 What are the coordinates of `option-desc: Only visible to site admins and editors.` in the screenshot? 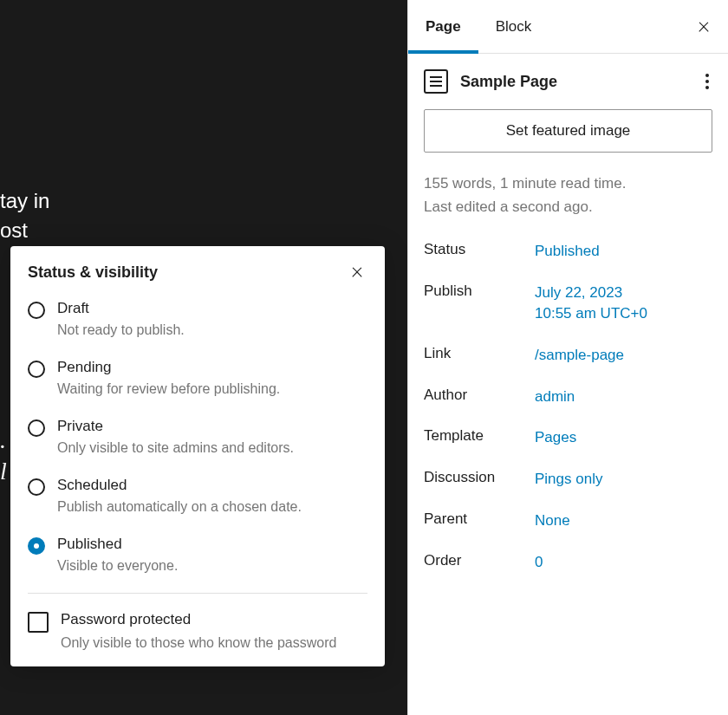 It's located at (175, 448).